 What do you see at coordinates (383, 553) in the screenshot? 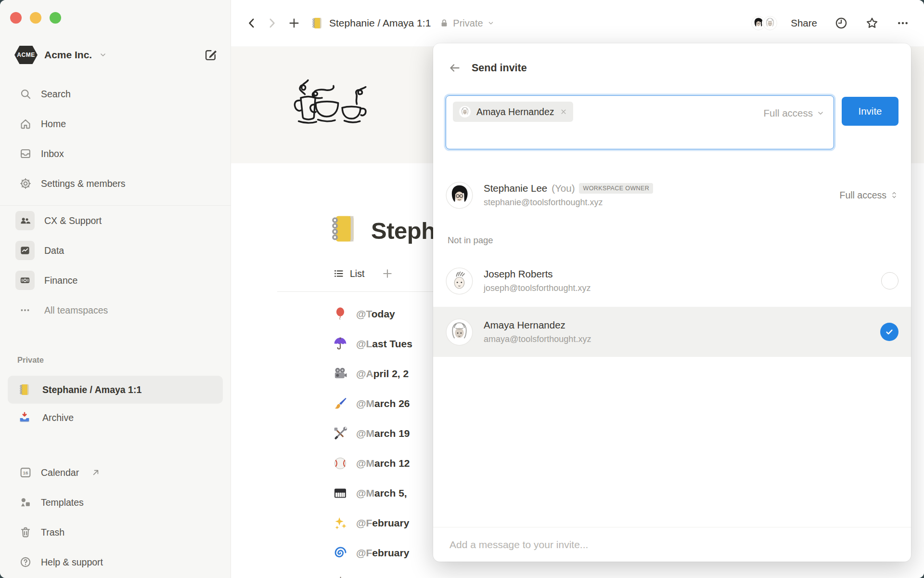
I see `list-item-title: @February` at bounding box center [383, 553].